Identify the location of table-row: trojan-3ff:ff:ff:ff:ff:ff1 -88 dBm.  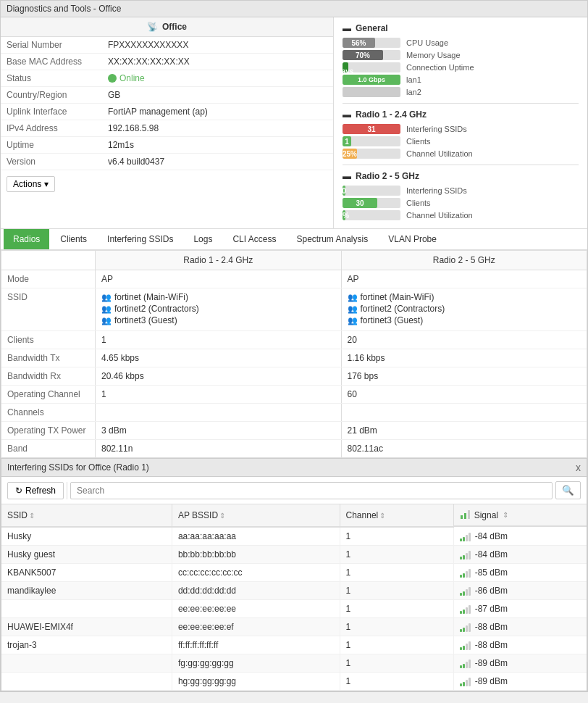
(294, 645).